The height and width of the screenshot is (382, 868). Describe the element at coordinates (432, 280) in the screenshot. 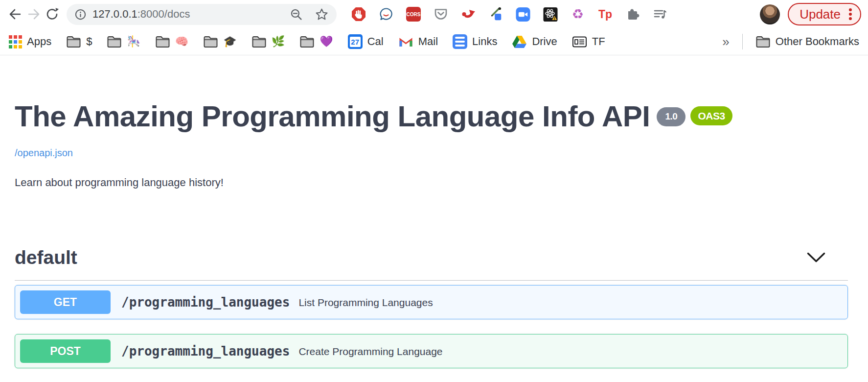

I see `section-divider` at that location.